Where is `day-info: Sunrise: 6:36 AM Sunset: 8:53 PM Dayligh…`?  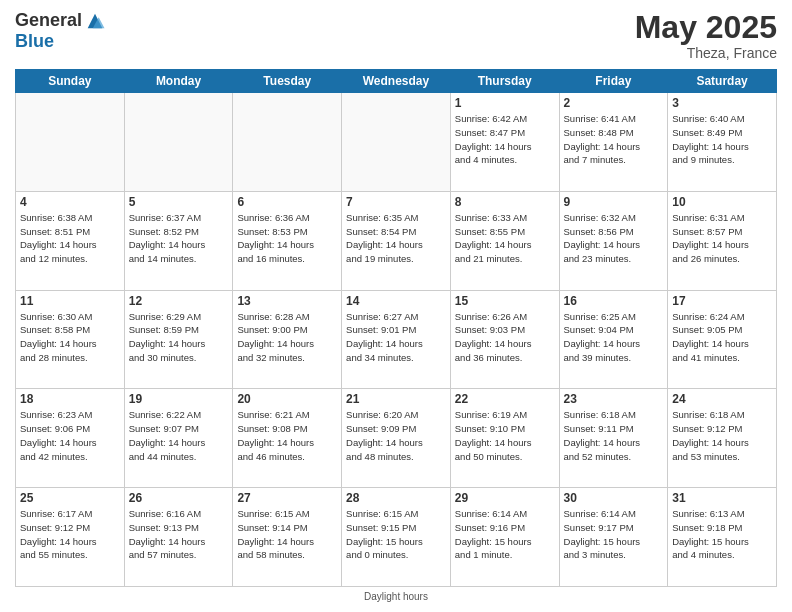
day-info: Sunrise: 6:36 AM Sunset: 8:53 PM Dayligh… is located at coordinates (287, 238).